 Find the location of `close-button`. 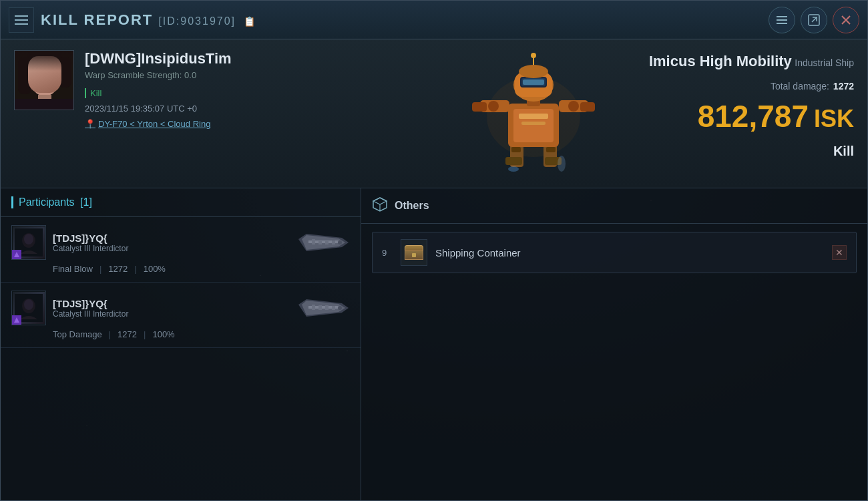

close-button is located at coordinates (846, 20).